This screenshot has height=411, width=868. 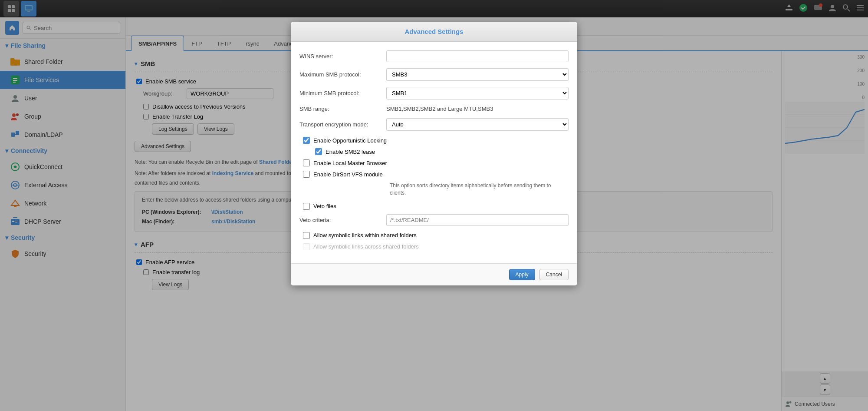 What do you see at coordinates (350, 141) in the screenshot?
I see `opportunistic-label: Enable Opportunistic Locking` at bounding box center [350, 141].